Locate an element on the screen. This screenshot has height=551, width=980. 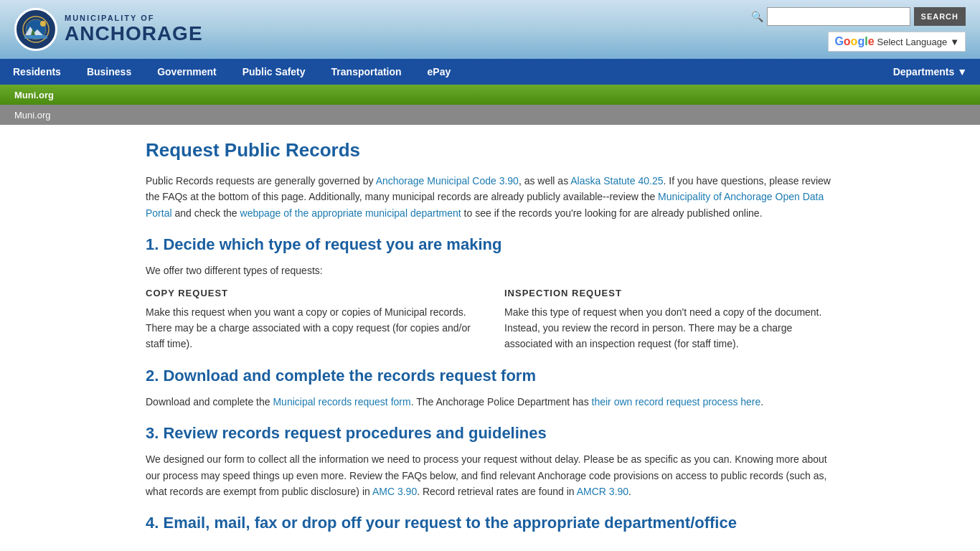
nav-item-epay: ePay is located at coordinates (439, 72).